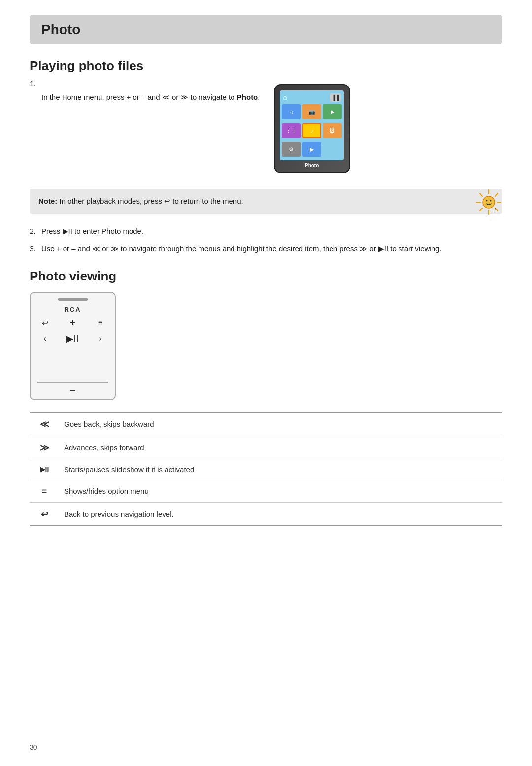 The width and height of the screenshot is (532, 766). What do you see at coordinates (312, 132) in the screenshot?
I see `device-grid: ♫ 📷 ▶ ⋮⋮ ♪ 🖼 ⚙ ▶` at bounding box center [312, 132].